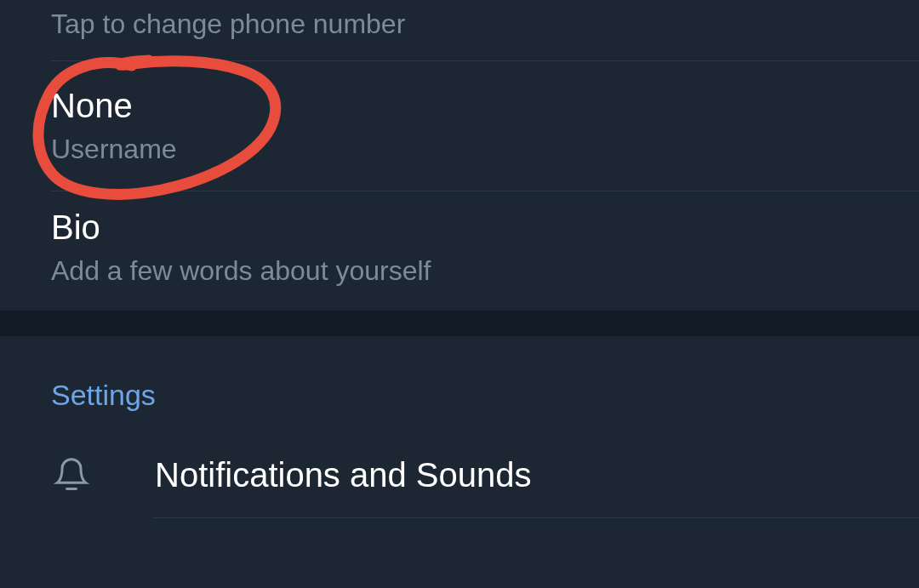 The width and height of the screenshot is (919, 588). What do you see at coordinates (460, 228) in the screenshot?
I see `bio-title: Bio` at bounding box center [460, 228].